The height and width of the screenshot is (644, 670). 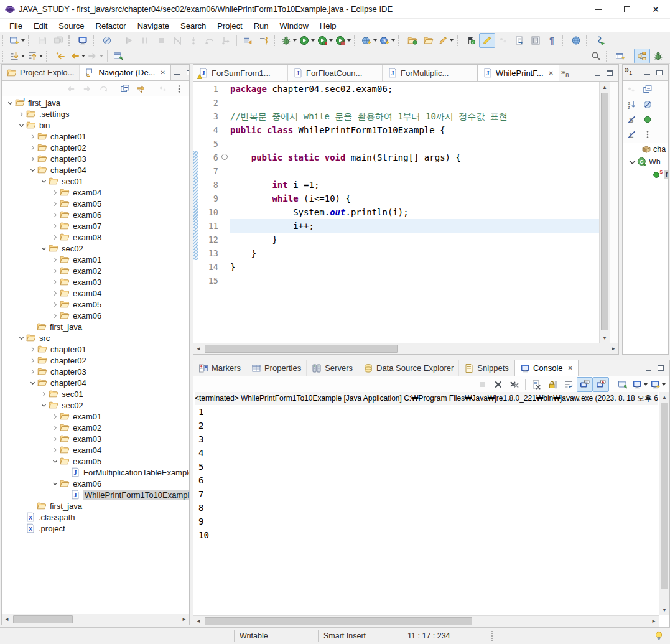 I want to click on run-history-button, so click(x=264, y=40).